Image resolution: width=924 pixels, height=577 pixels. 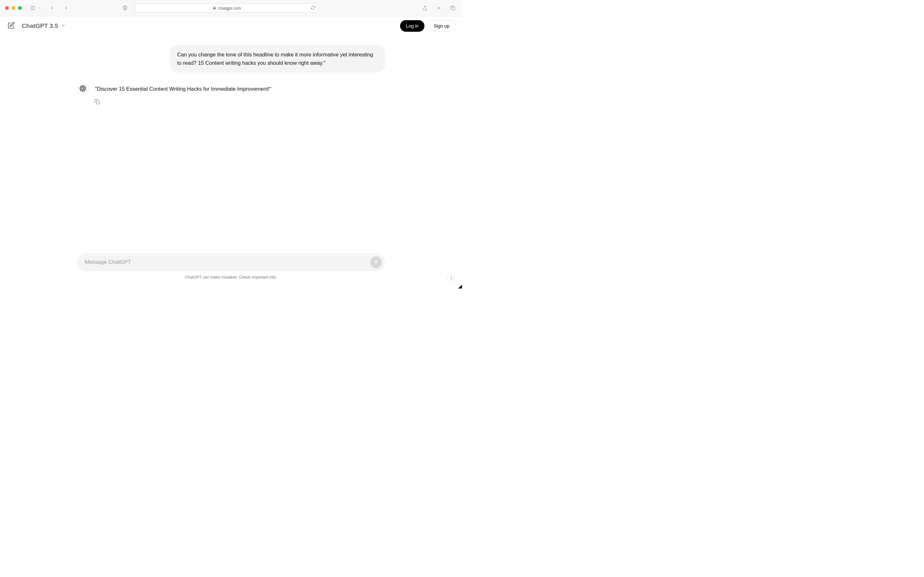 What do you see at coordinates (453, 8) in the screenshot?
I see `tabs-icon` at bounding box center [453, 8].